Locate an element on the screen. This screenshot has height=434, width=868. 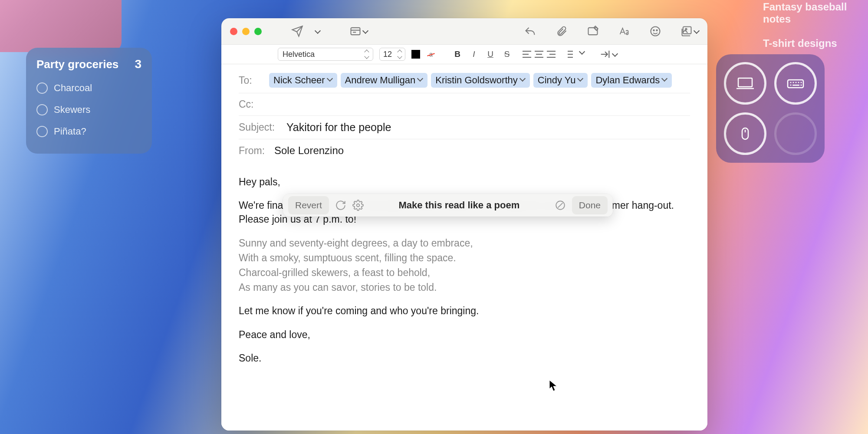
emoji-button is located at coordinates (655, 31).